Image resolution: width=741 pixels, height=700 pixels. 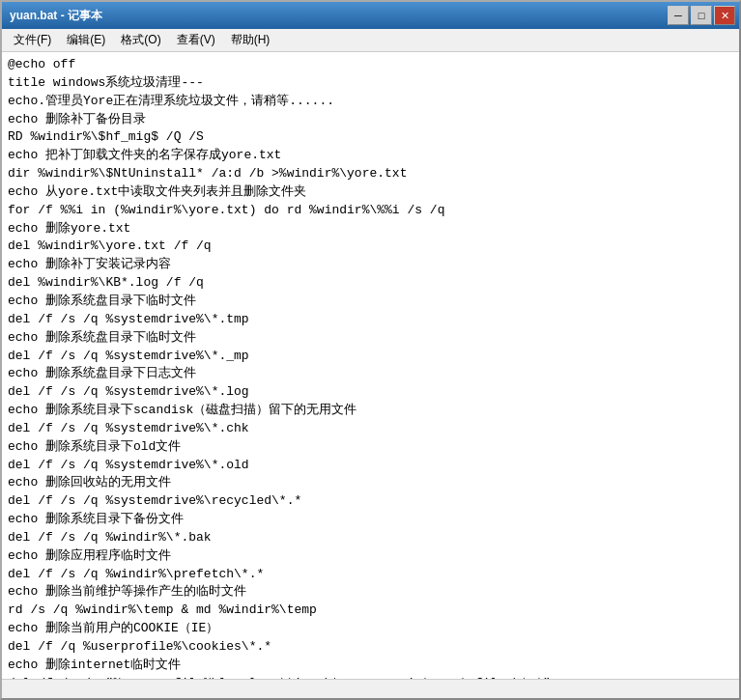 What do you see at coordinates (56, 15) in the screenshot?
I see `window-title: yuan.bat - 记事本` at bounding box center [56, 15].